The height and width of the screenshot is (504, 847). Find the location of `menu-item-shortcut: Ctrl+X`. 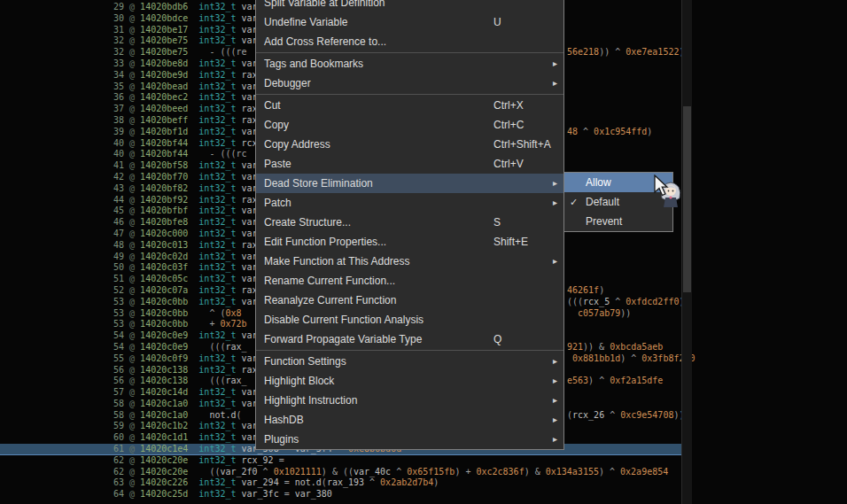

menu-item-shortcut: Ctrl+X is located at coordinates (509, 105).